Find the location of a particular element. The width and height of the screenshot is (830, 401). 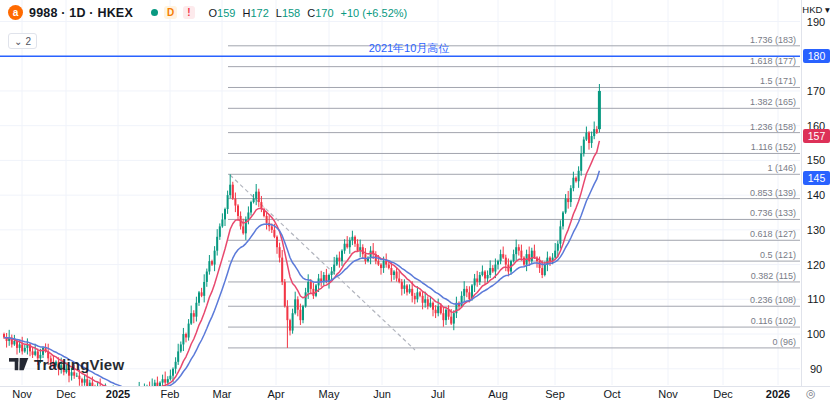

fib-level-label: 0.618 (127) is located at coordinates (773, 234).